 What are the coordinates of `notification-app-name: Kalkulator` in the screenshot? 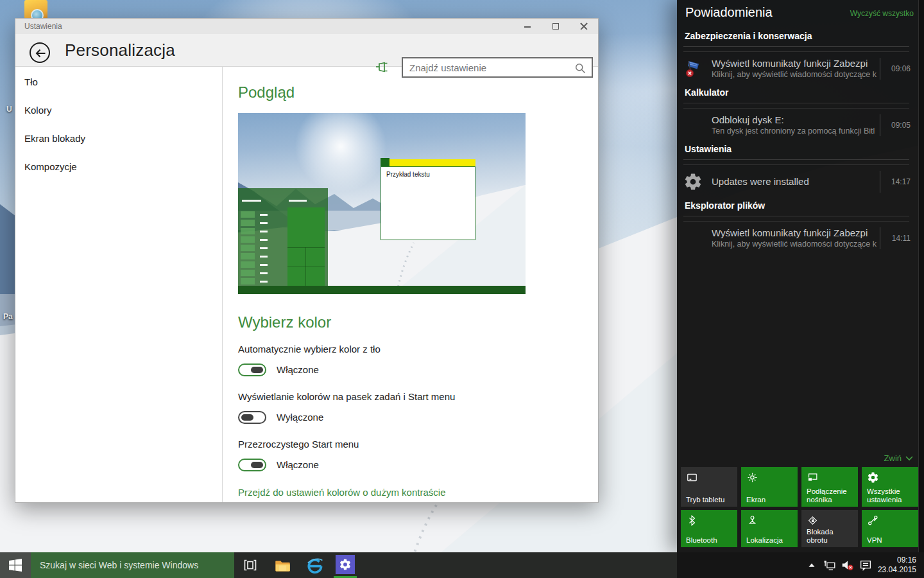 It's located at (706, 92).